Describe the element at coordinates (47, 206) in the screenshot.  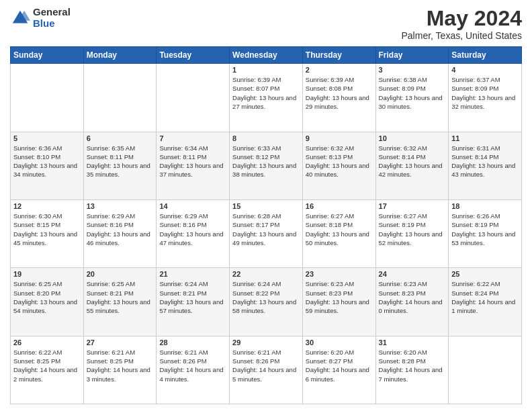
I see `day-number: 12` at that location.